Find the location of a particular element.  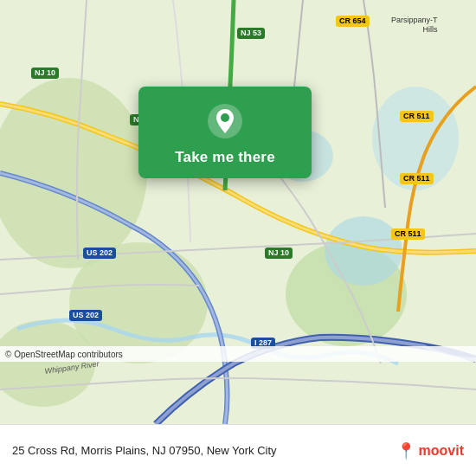

road-badge-nj10a: NJ 10 is located at coordinates (45, 73).